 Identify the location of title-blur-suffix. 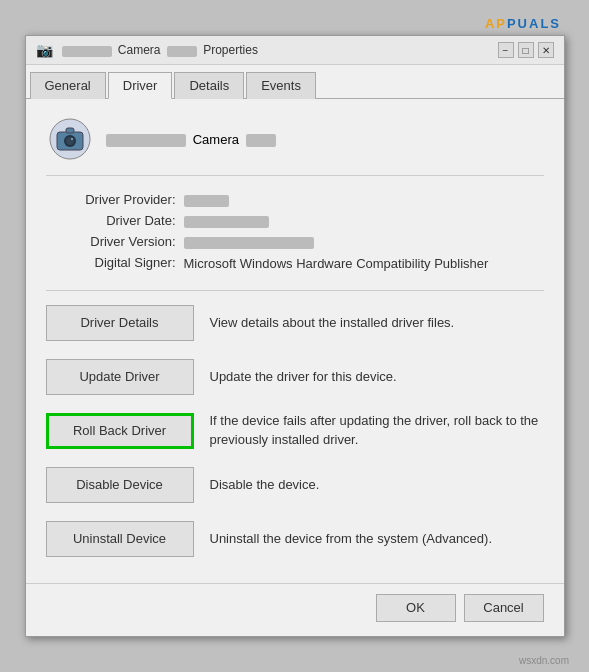
(182, 52).